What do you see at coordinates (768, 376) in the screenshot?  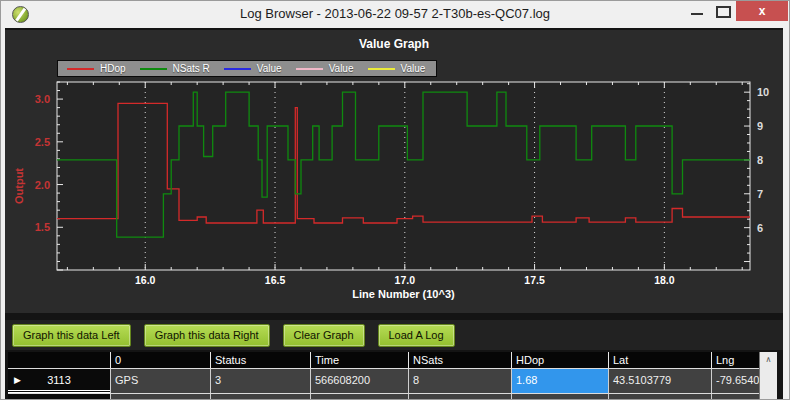 I see `table-scrollbar: ∧` at bounding box center [768, 376].